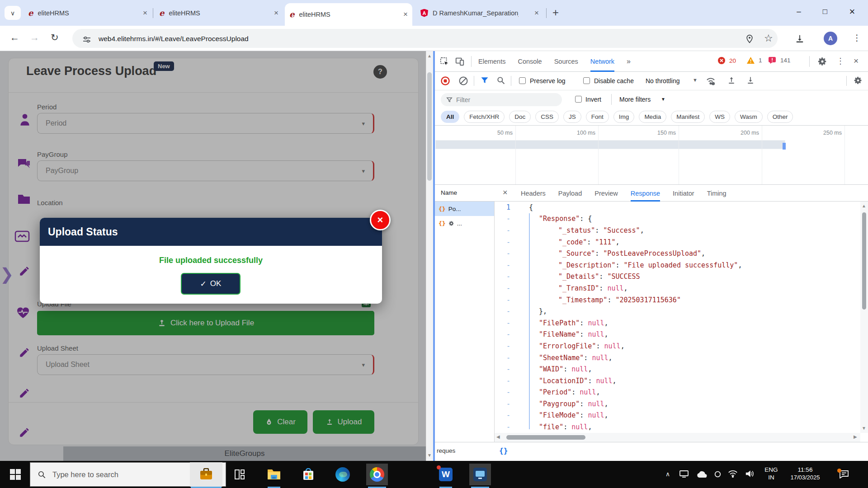 The width and height of the screenshot is (868, 488). Describe the element at coordinates (769, 38) in the screenshot. I see `bookmark-star-icon: ☆` at that location.